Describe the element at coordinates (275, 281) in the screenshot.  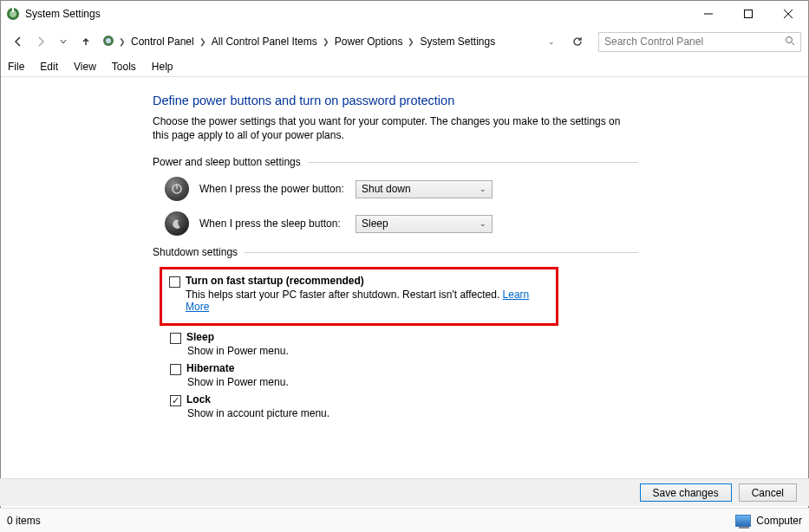
I see `fast-startup-label: Turn on fast startup (recommended)` at that location.